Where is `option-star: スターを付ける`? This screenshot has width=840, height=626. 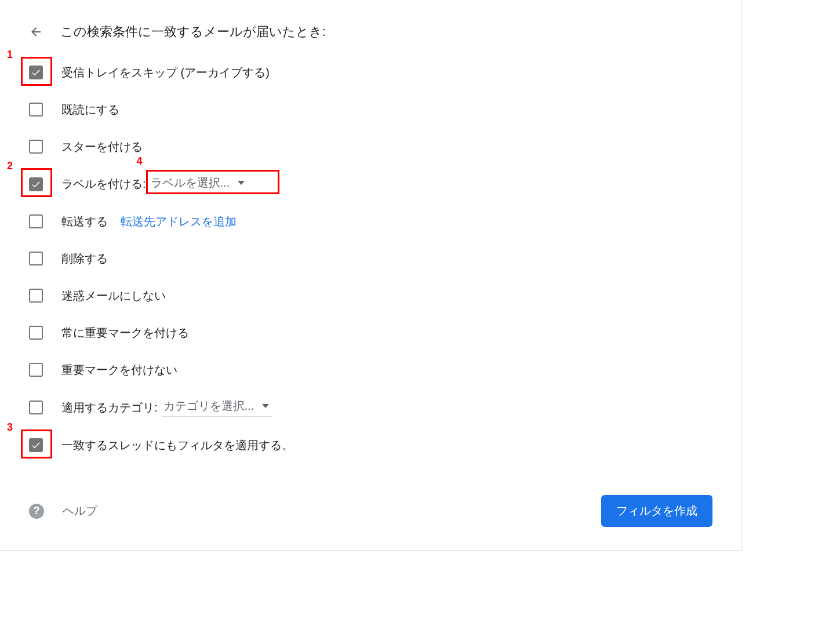 option-star: スターを付ける is located at coordinates (371, 147).